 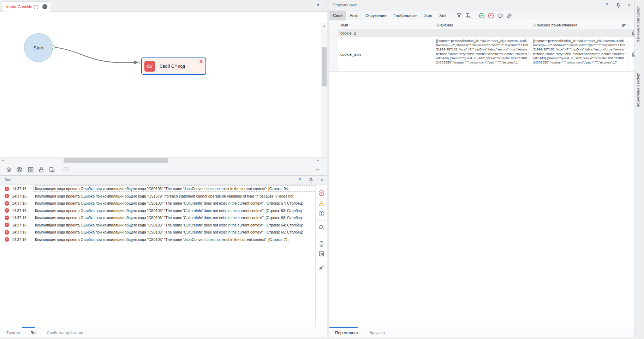 I want to click on variables-tab-авто: Авто, so click(x=354, y=16).